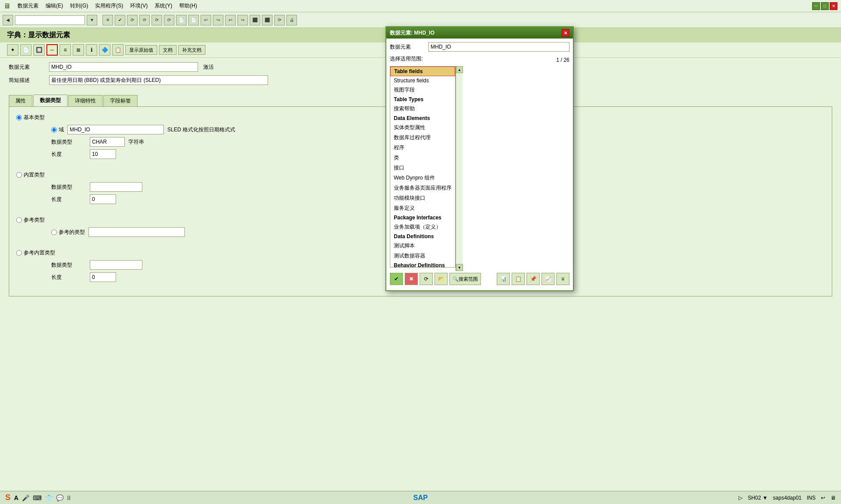  Describe the element at coordinates (26, 50) in the screenshot. I see `icon-btn-2: 📄` at that location.